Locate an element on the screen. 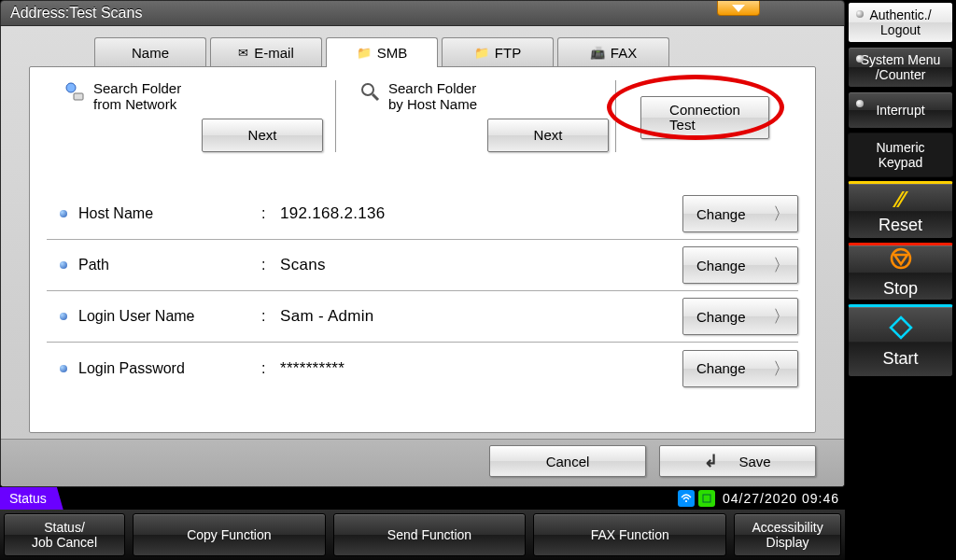 The image size is (956, 560). tab-fax: 📠FAX is located at coordinates (613, 52).